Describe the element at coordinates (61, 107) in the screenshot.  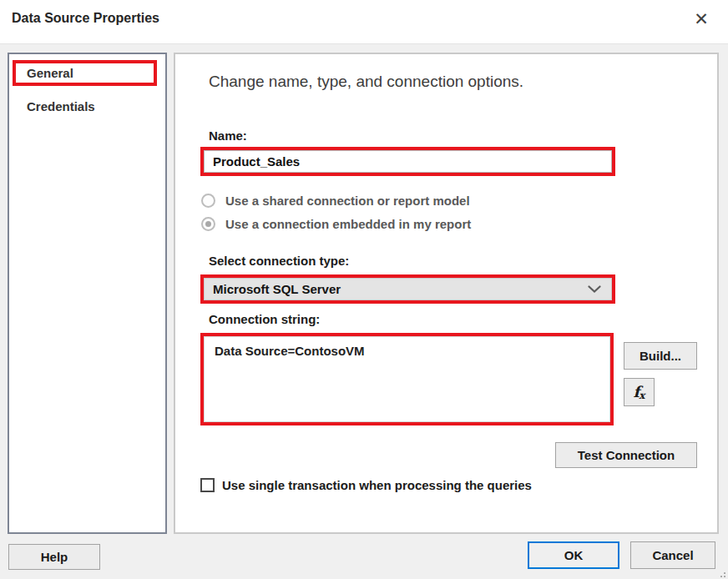
I see `sidebar-item-credentials: Credentials` at that location.